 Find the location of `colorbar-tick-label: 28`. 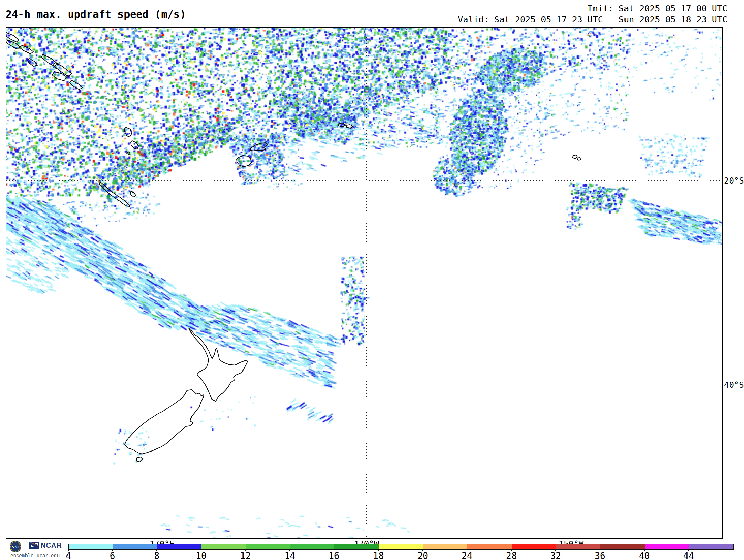

colorbar-tick-label: 28 is located at coordinates (511, 555).